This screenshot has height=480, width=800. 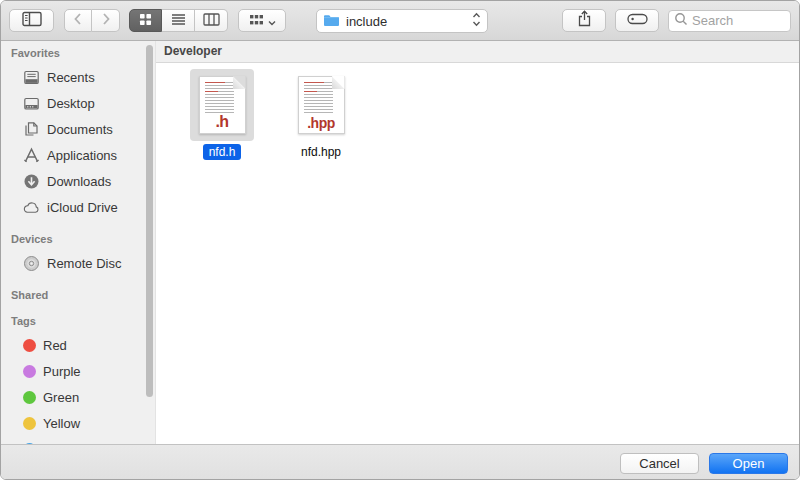 What do you see at coordinates (637, 20) in the screenshot?
I see `tags-toolbar-button` at bounding box center [637, 20].